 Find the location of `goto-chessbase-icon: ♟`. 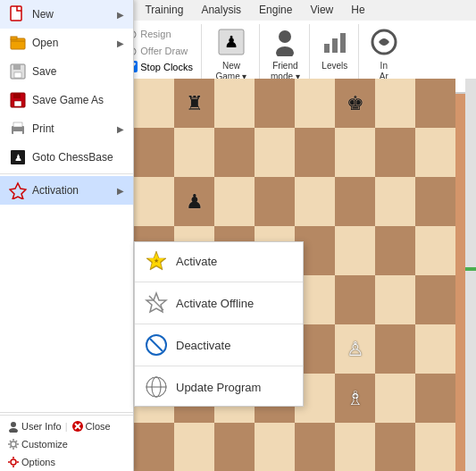

goto-chessbase-icon: ♟ is located at coordinates (18, 157).